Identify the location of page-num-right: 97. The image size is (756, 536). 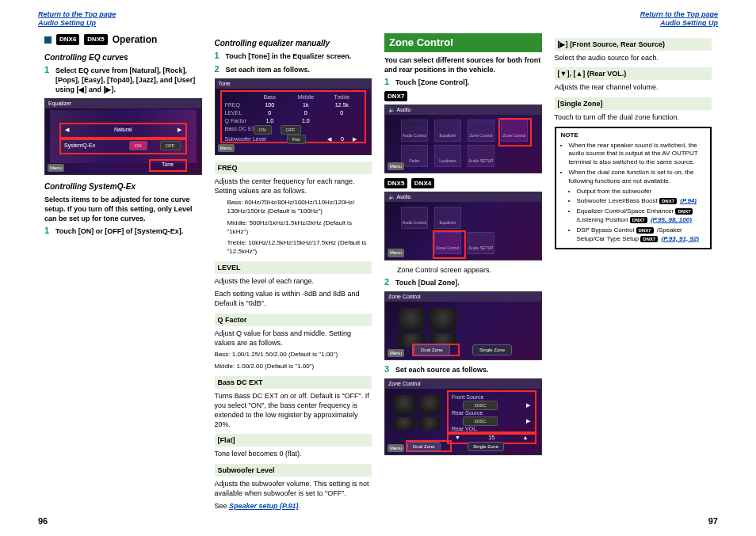
(713, 521).